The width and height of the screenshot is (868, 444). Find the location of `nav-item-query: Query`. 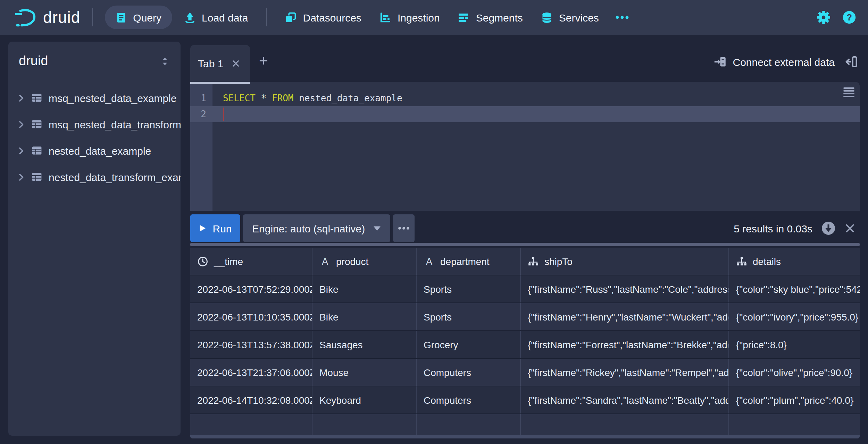

nav-item-query: Query is located at coordinates (138, 17).